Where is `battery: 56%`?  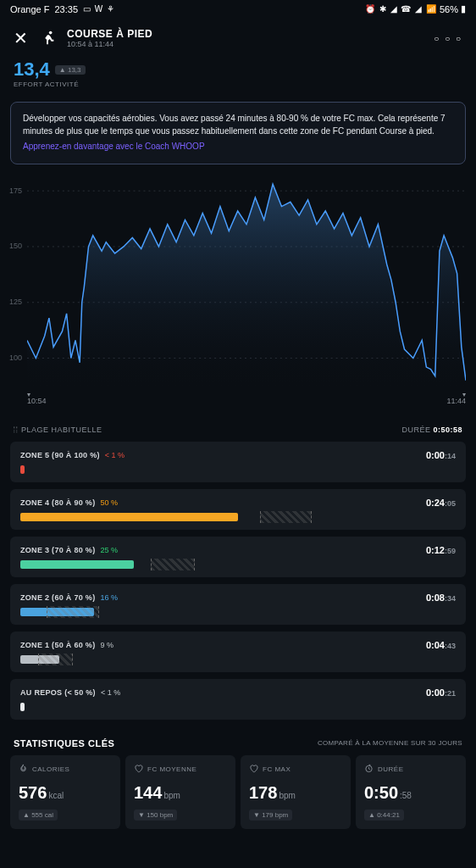
battery: 56% is located at coordinates (449, 9).